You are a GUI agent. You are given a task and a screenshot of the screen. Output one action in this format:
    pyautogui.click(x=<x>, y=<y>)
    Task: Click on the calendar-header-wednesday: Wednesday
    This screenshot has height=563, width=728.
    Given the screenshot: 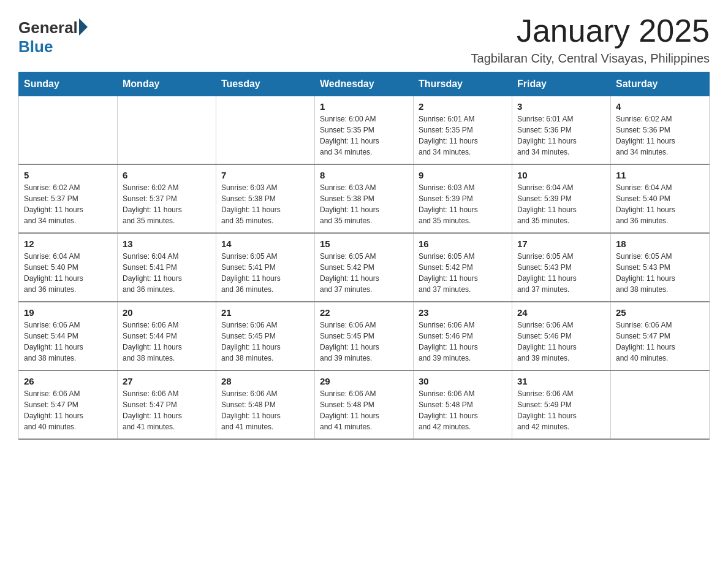 What is the action you would take?
    pyautogui.click(x=364, y=85)
    